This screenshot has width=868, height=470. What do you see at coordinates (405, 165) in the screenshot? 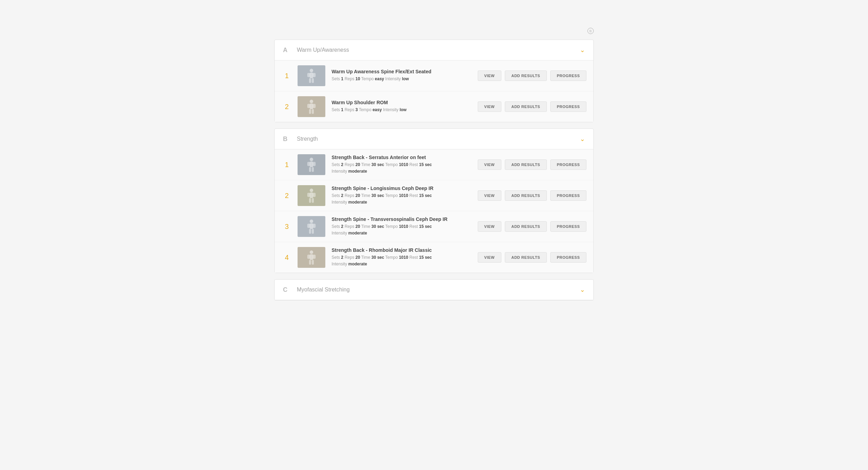
I see `exercise-info: Strength Back - Serratus Anterior on fee…` at bounding box center [405, 165].